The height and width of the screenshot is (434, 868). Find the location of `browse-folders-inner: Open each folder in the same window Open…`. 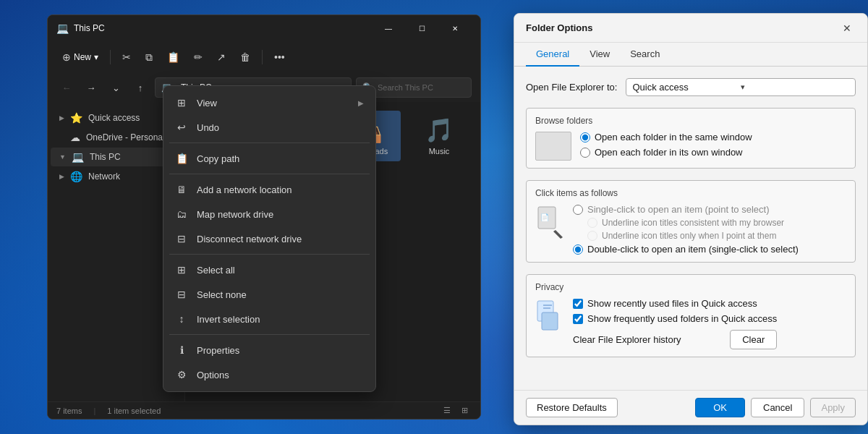

browse-folders-inner: Open each folder in the same window Open… is located at coordinates (691, 146).